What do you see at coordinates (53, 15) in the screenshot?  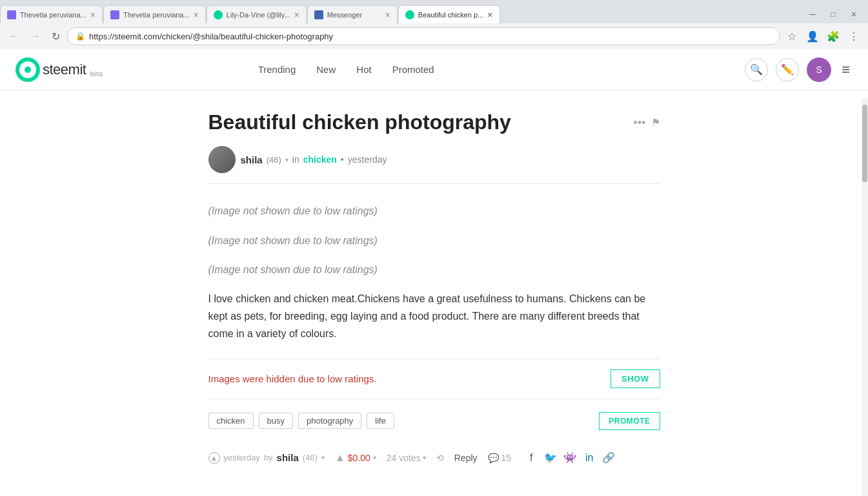 I see `tab-title-1: Thevetia peruviana...` at bounding box center [53, 15].